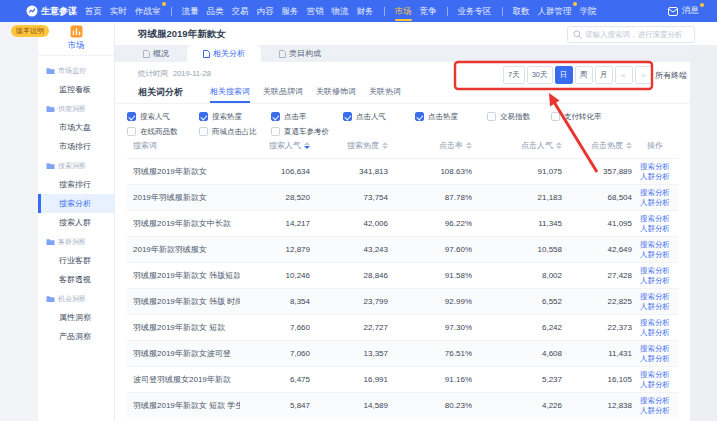 The image size is (717, 421). I want to click on prev-period-button: <, so click(624, 75).